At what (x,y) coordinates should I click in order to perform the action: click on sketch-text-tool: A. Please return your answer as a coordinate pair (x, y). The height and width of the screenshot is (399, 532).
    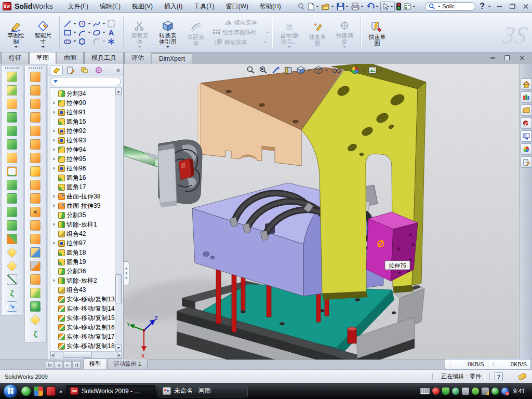
    Looking at the image, I should click on (113, 33).